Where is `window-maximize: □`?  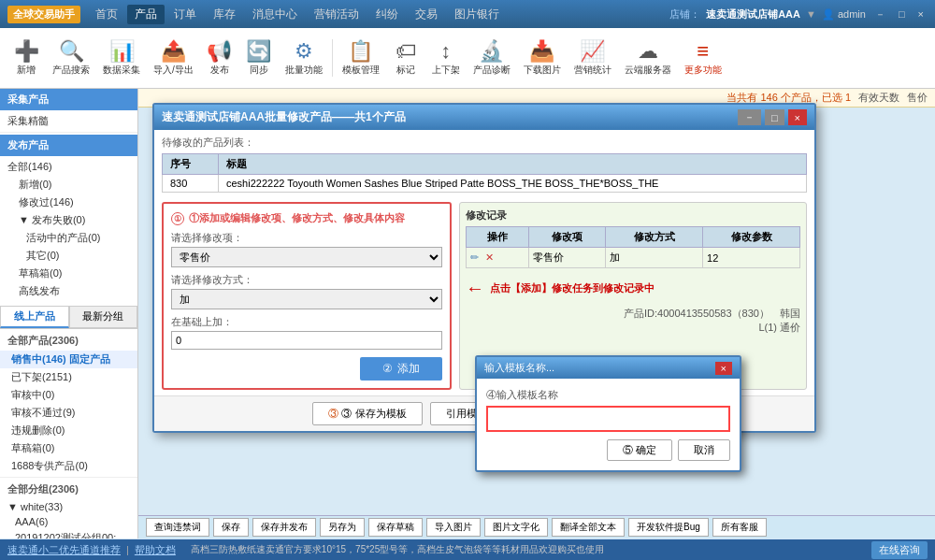 window-maximize: □ is located at coordinates (901, 14).